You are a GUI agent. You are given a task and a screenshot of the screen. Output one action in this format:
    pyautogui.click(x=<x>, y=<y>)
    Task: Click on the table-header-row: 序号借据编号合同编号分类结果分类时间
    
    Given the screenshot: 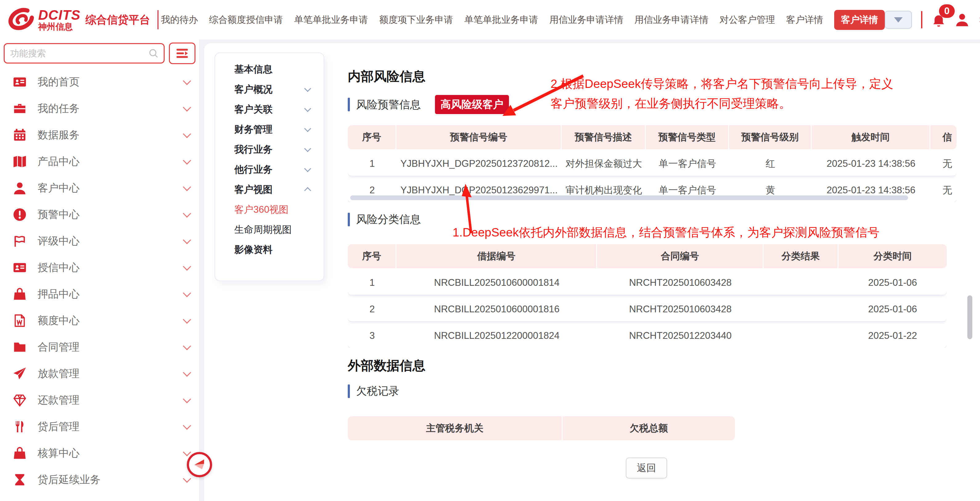 What is the action you would take?
    pyautogui.click(x=647, y=256)
    